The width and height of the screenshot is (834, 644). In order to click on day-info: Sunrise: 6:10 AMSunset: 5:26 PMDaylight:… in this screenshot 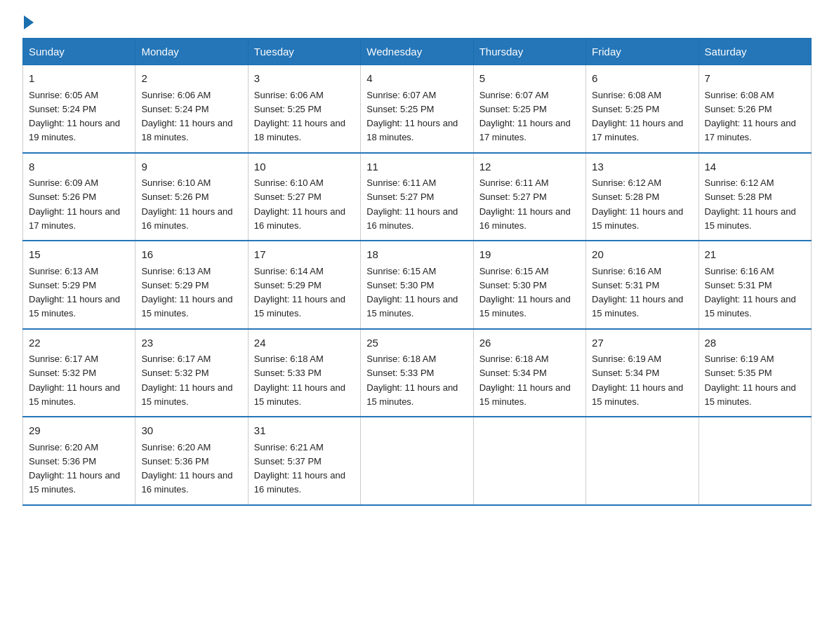, I will do `click(187, 204)`.